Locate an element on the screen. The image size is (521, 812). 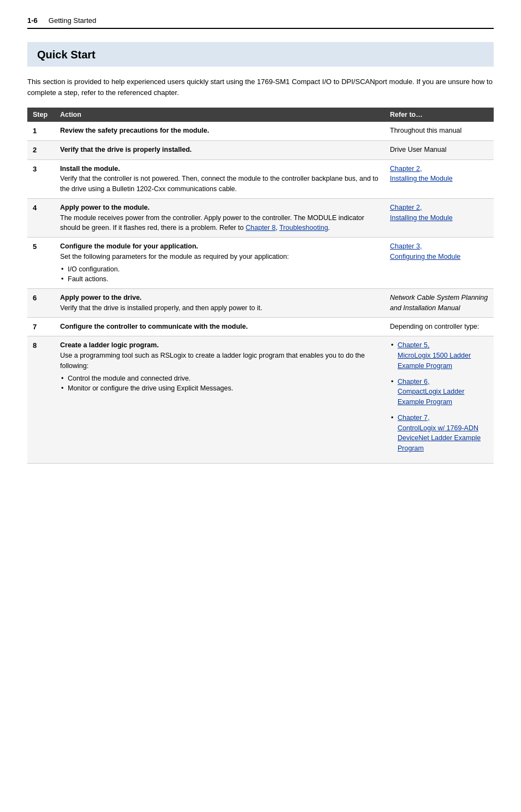
refer-cell: Drive User Manual is located at coordinates (439, 150).